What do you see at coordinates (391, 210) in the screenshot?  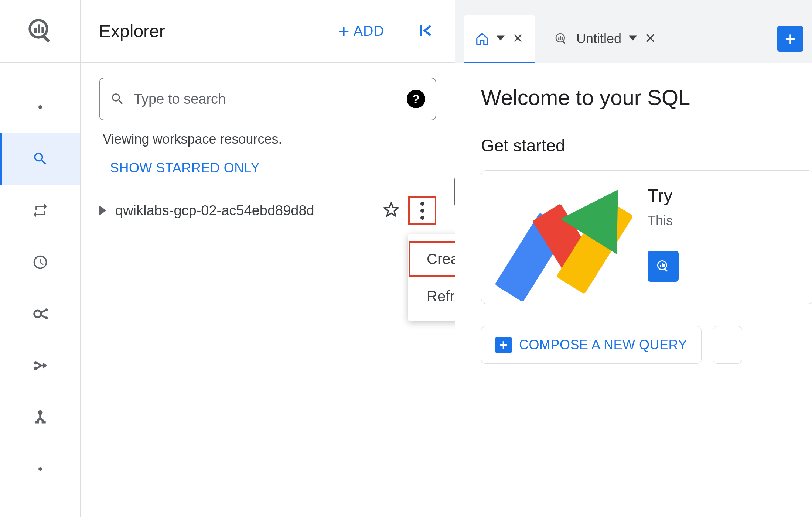 I see `star-button` at bounding box center [391, 210].